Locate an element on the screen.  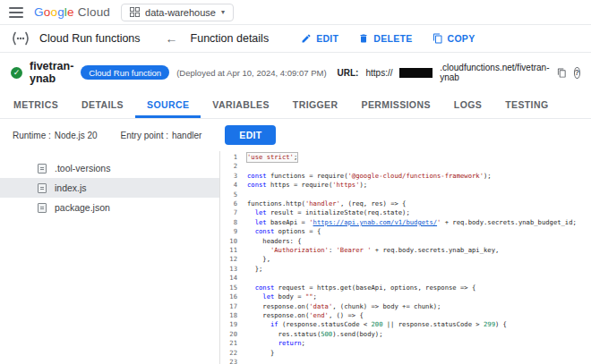
tab-trigger: TRIGGER is located at coordinates (315, 106).